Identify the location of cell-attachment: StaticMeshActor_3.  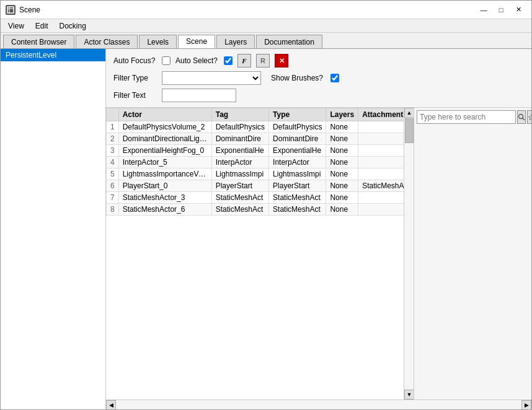
(381, 186).